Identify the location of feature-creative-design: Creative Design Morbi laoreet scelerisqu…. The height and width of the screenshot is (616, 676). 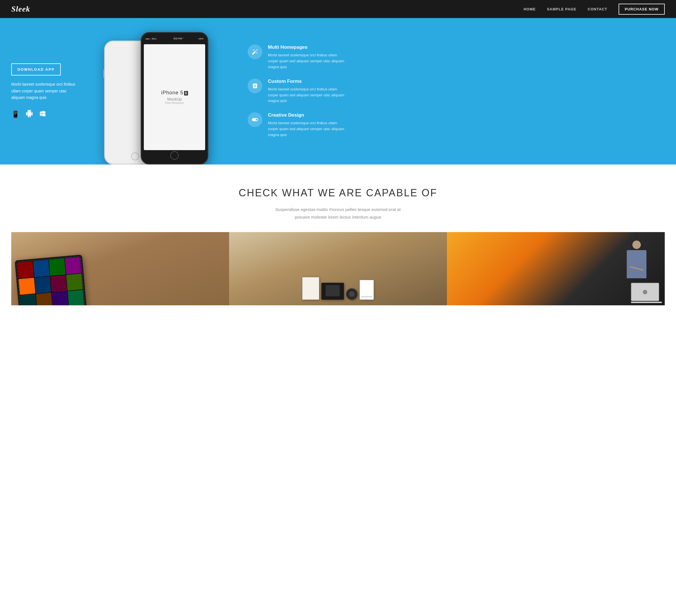
(456, 125).